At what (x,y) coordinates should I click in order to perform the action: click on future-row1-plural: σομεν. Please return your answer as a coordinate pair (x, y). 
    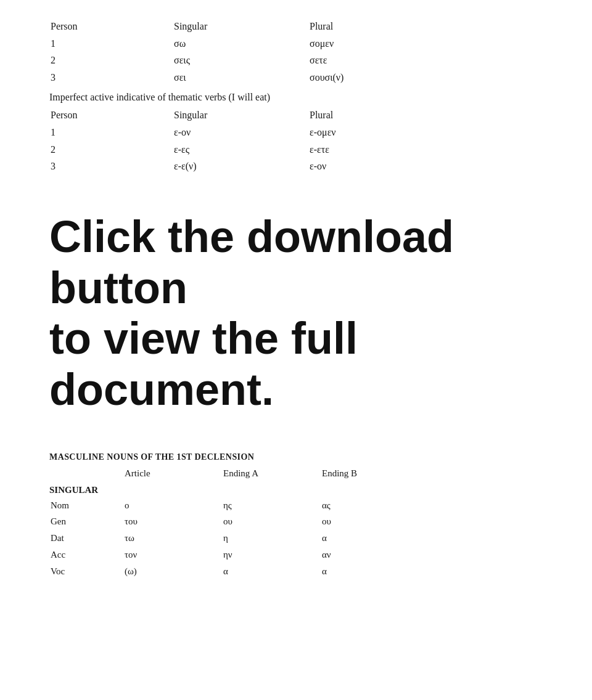
    Looking at the image, I should click on (401, 44).